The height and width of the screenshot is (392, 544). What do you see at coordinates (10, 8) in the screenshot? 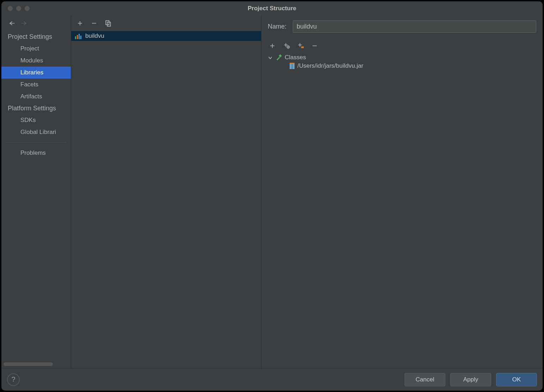
I see `close-window-button` at bounding box center [10, 8].